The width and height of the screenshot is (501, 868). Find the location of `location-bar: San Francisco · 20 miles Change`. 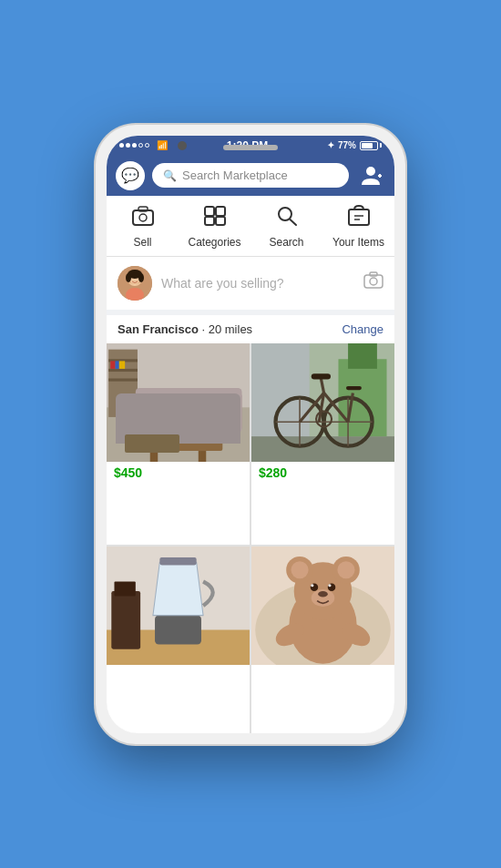

location-bar: San Francisco · 20 miles Change is located at coordinates (250, 330).